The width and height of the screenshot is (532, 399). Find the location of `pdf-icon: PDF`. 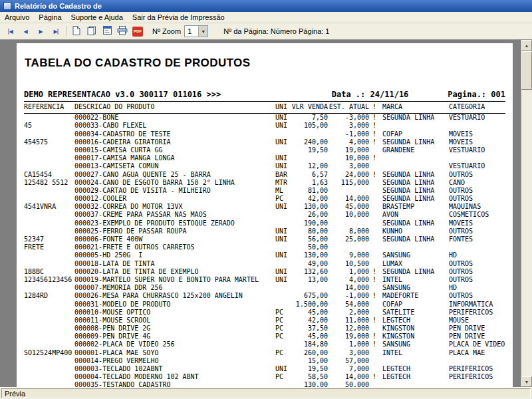

pdf-icon: PDF is located at coordinates (138, 32).